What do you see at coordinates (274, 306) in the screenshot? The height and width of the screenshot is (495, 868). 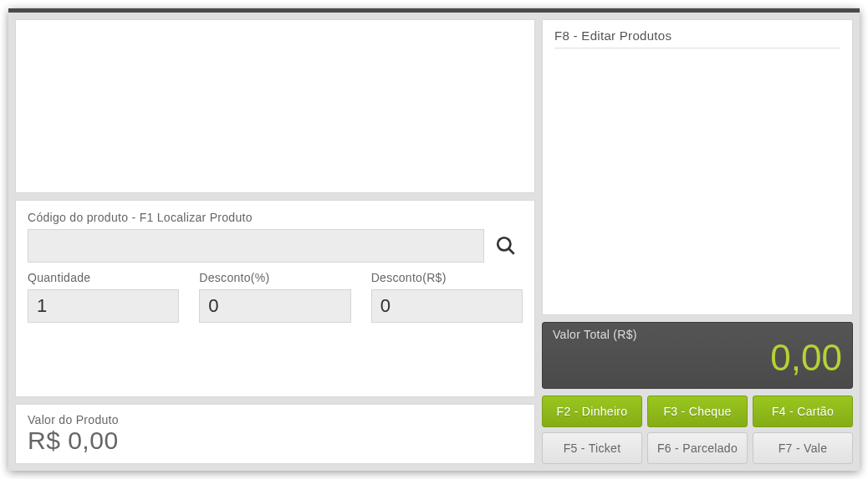 I see `desconto-pct-input` at bounding box center [274, 306].